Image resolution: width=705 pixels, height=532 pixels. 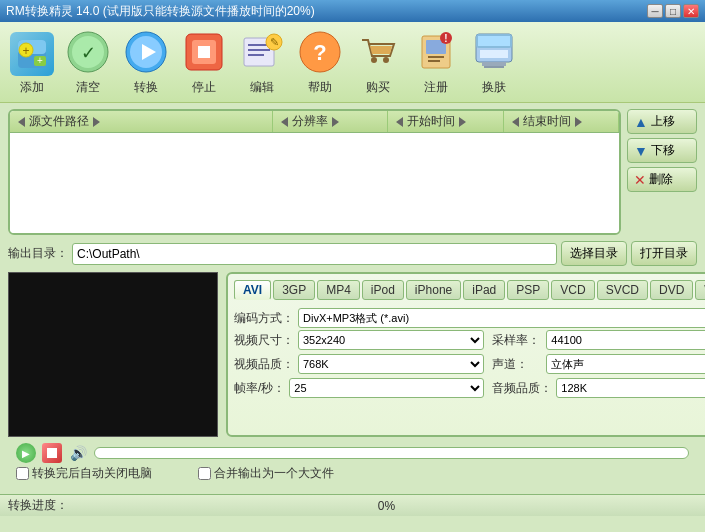 I want to click on video-size-select: 352x240, so click(x=391, y=340).